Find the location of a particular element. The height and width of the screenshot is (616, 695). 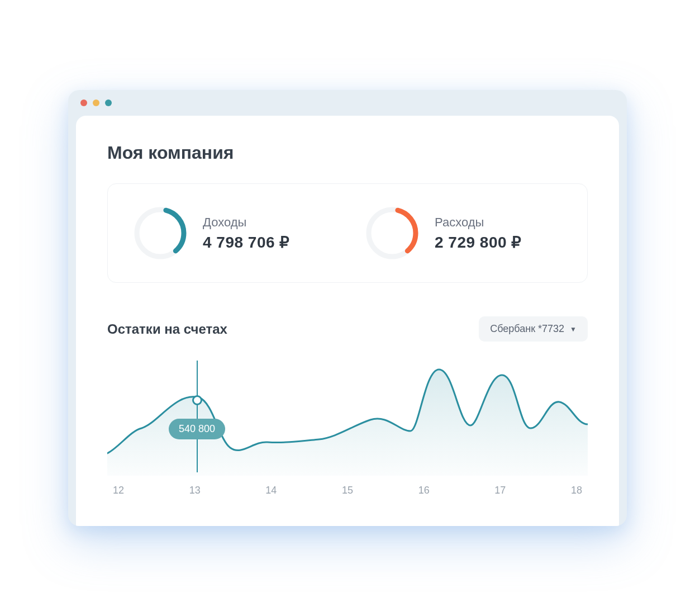

chart-cursor-point-icon is located at coordinates (197, 400).